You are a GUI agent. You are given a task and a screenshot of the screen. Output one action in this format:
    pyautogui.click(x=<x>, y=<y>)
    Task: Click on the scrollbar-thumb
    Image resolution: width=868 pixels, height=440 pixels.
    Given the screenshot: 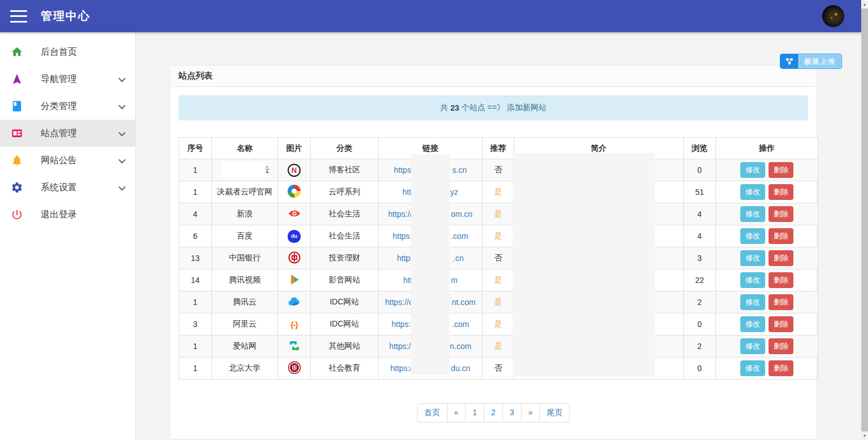 What is the action you would take?
    pyautogui.click(x=865, y=220)
    